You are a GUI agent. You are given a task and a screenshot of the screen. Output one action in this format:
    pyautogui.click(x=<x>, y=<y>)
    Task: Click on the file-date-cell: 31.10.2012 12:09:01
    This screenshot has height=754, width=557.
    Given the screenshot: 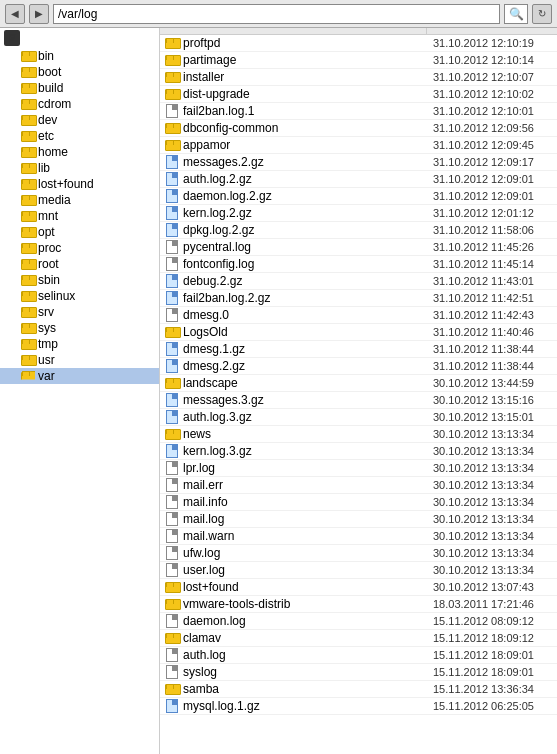 What is the action you would take?
    pyautogui.click(x=492, y=196)
    